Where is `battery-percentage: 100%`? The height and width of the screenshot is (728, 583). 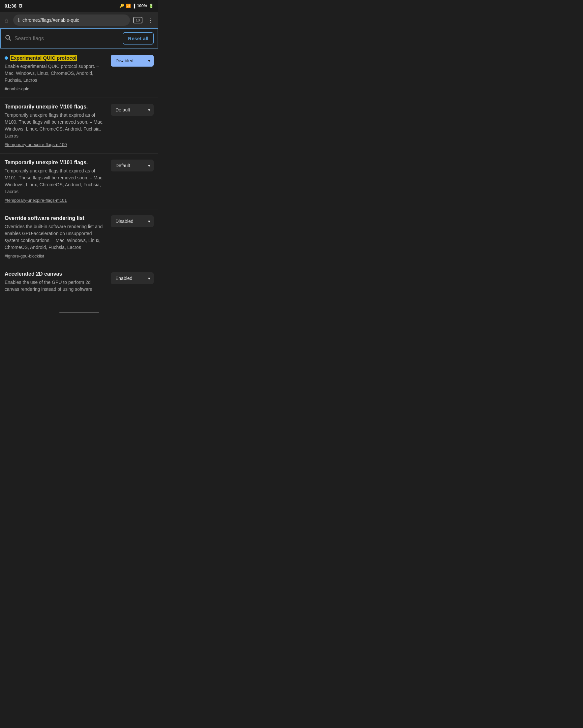 battery-percentage: 100% is located at coordinates (142, 6).